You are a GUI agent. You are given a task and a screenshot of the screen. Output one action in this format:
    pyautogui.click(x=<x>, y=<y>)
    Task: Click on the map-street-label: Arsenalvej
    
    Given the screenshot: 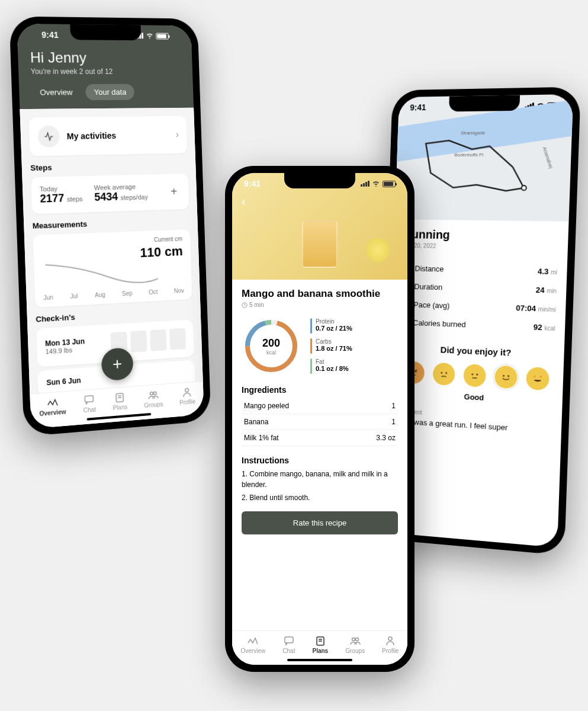 What is the action you would take?
    pyautogui.click(x=547, y=158)
    